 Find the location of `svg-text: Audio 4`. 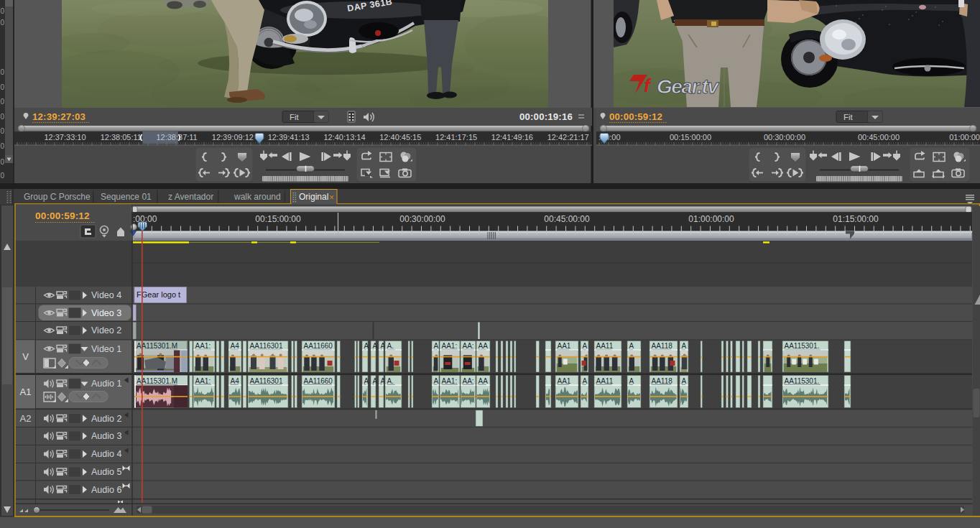

svg-text: Audio 4 is located at coordinates (106, 454).